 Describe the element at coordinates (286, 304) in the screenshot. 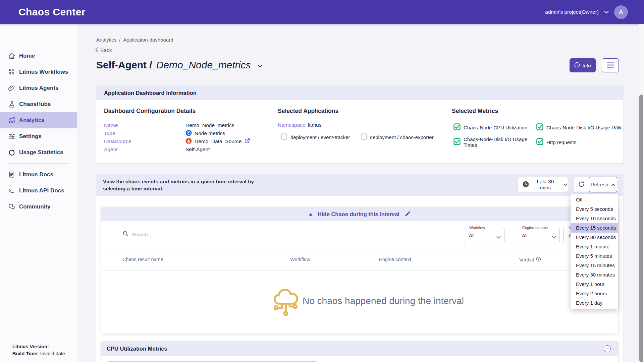

I see `chaos-cloud-icon` at that location.